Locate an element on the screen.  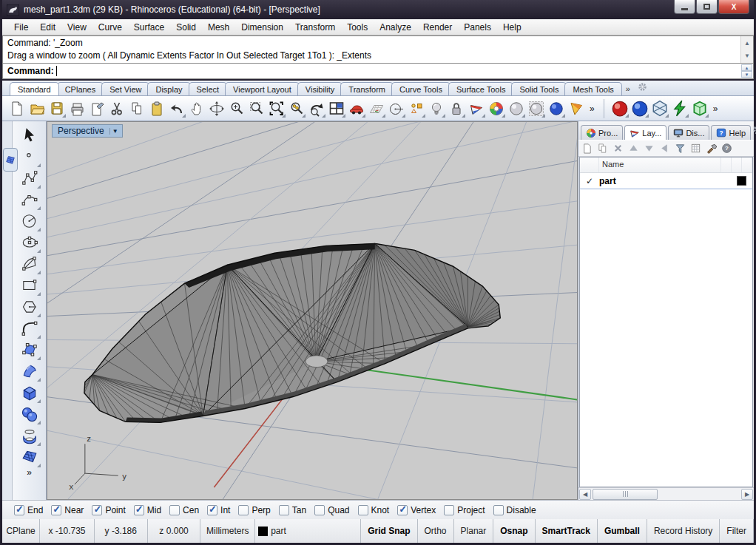
shade-dotted-button is located at coordinates (536, 109).